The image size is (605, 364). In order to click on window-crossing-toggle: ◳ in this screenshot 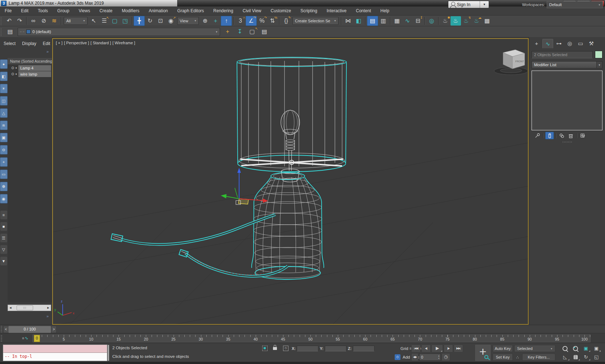, I will do `click(125, 21)`.